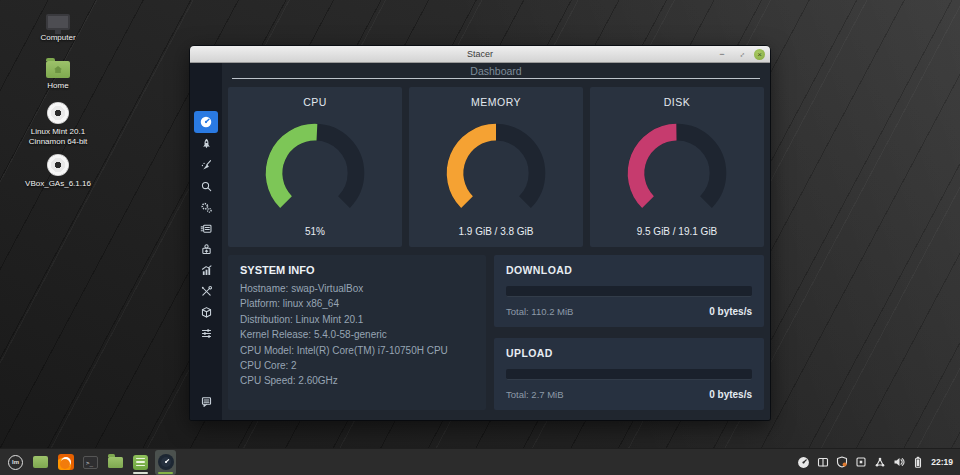 The height and width of the screenshot is (475, 960). What do you see at coordinates (166, 462) in the screenshot?
I see `stacer-taskbar-button` at bounding box center [166, 462].